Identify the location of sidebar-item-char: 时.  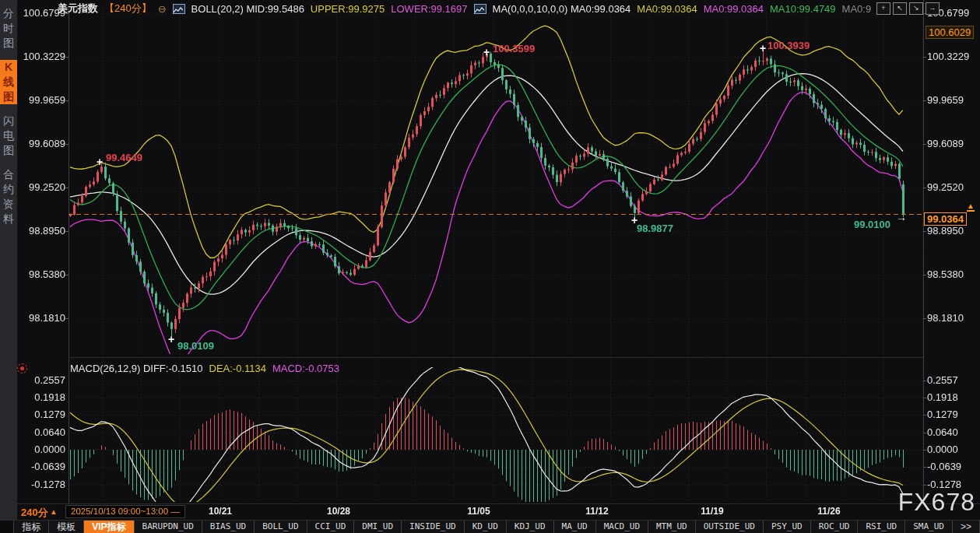
(9, 28).